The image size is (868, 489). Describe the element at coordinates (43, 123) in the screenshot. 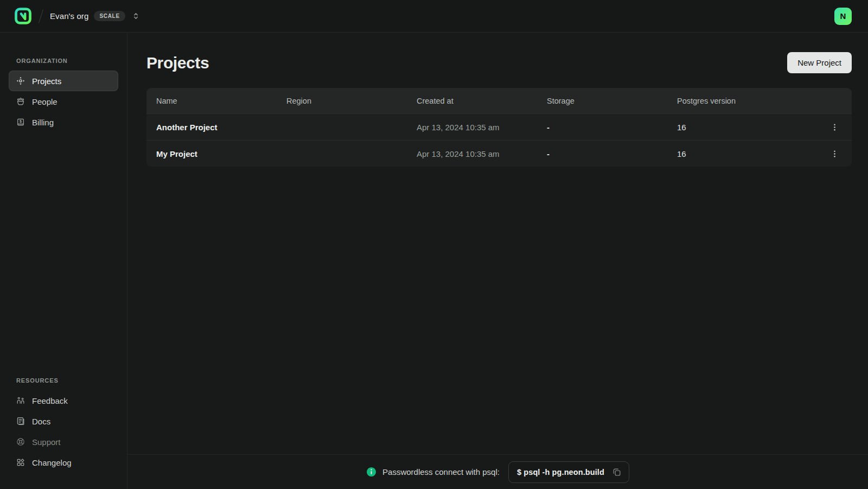

I see `sidebar-item-label: Billing` at that location.